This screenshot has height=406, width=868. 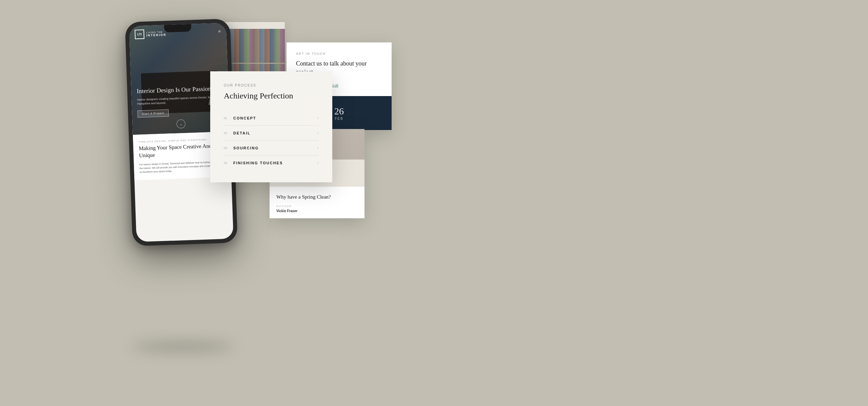 What do you see at coordinates (226, 163) in the screenshot?
I see `process-num-4: 04` at bounding box center [226, 163].